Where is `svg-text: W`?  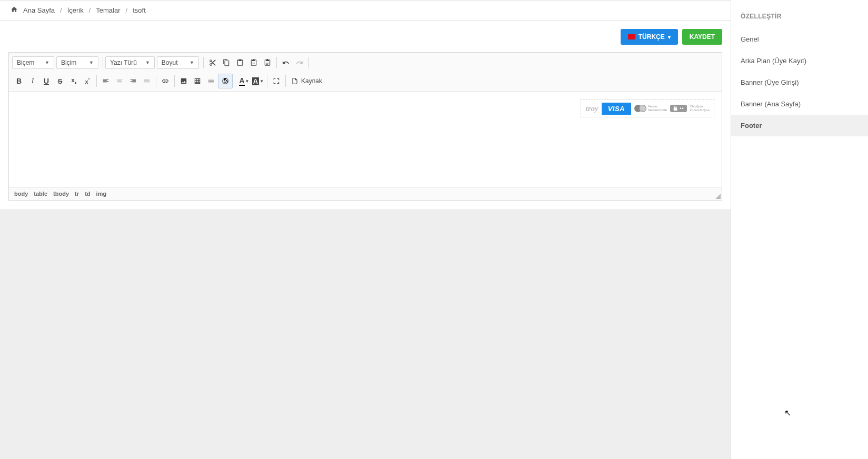
svg-text: W is located at coordinates (267, 64).